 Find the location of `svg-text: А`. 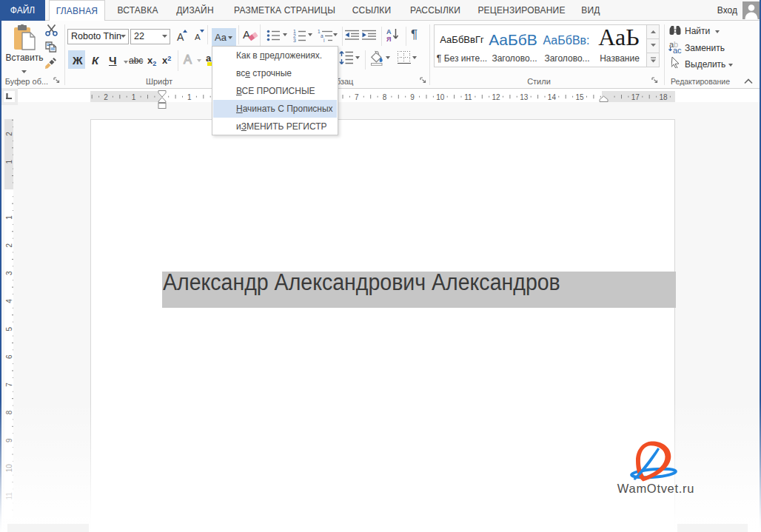

svg-text: А is located at coordinates (389, 32).